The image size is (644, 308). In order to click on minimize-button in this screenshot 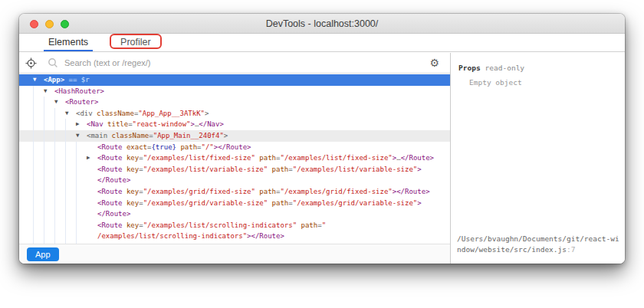, I will do `click(49, 25)`.